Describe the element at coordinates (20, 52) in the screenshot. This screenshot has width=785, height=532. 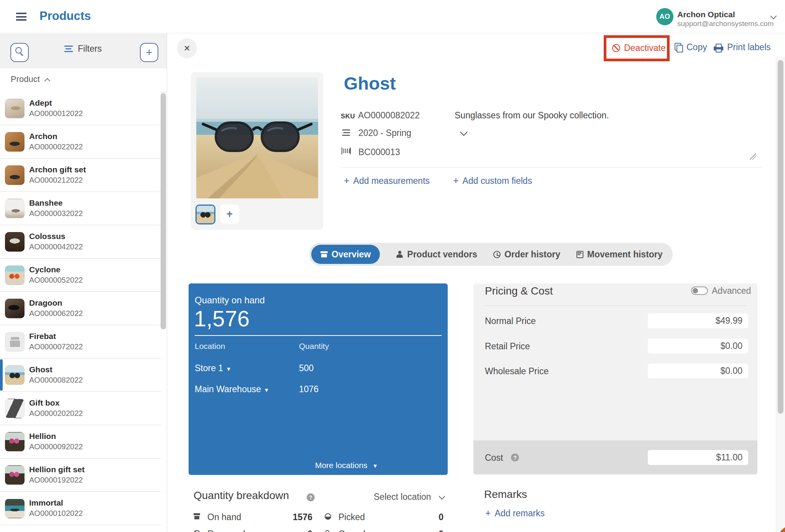
I see `search-button` at that location.